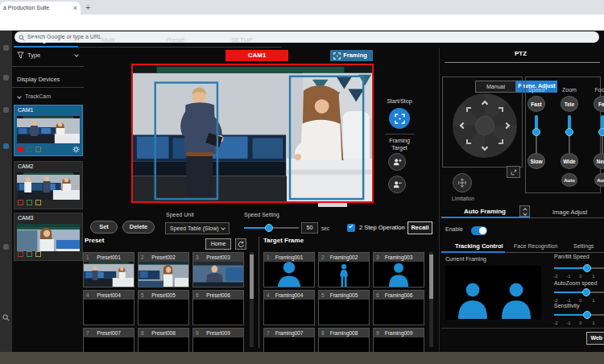  I want to click on zoom-tele-button: Tele, so click(569, 104).